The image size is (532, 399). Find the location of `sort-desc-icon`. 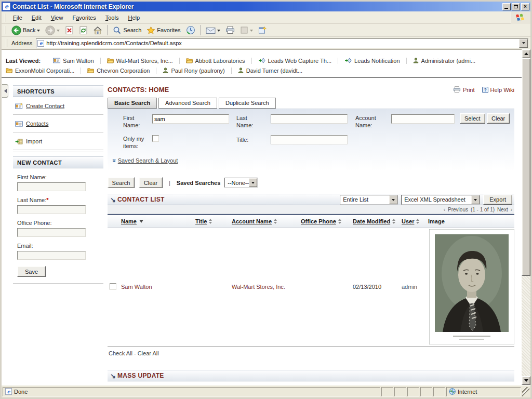

sort-desc-icon is located at coordinates (141, 221).